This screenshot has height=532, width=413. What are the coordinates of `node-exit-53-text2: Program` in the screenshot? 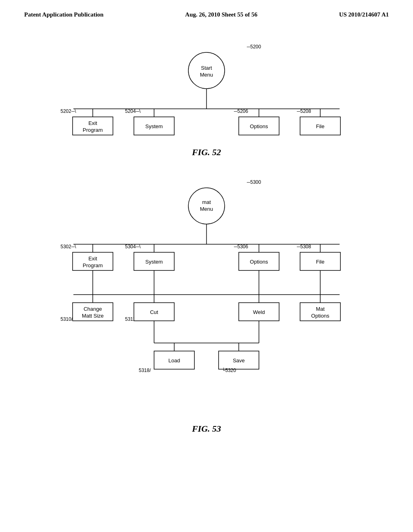 It's located at (93, 265).